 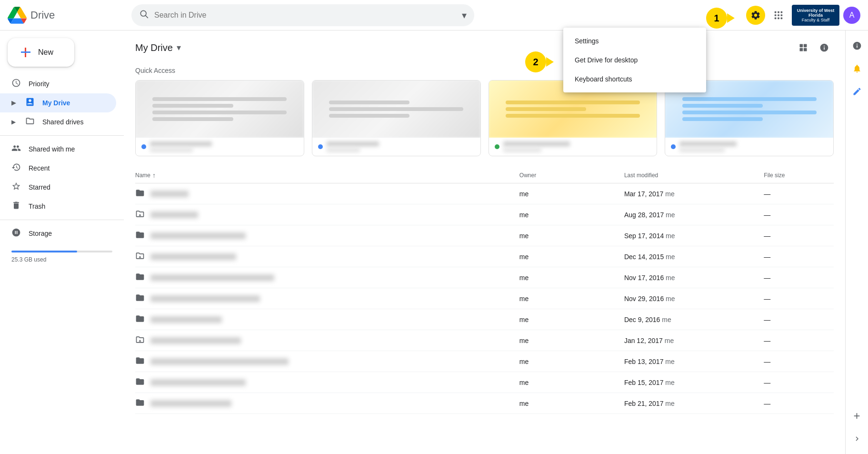 What do you see at coordinates (857, 242) in the screenshot?
I see `right-sidebar: +` at bounding box center [857, 242].